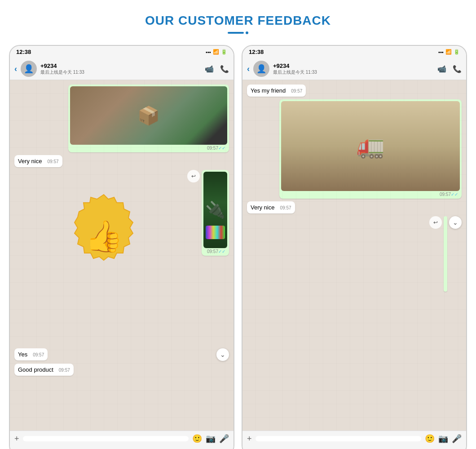  I want to click on contact-info-right: +9234 最后上线是今天 11:33, so click(353, 69).